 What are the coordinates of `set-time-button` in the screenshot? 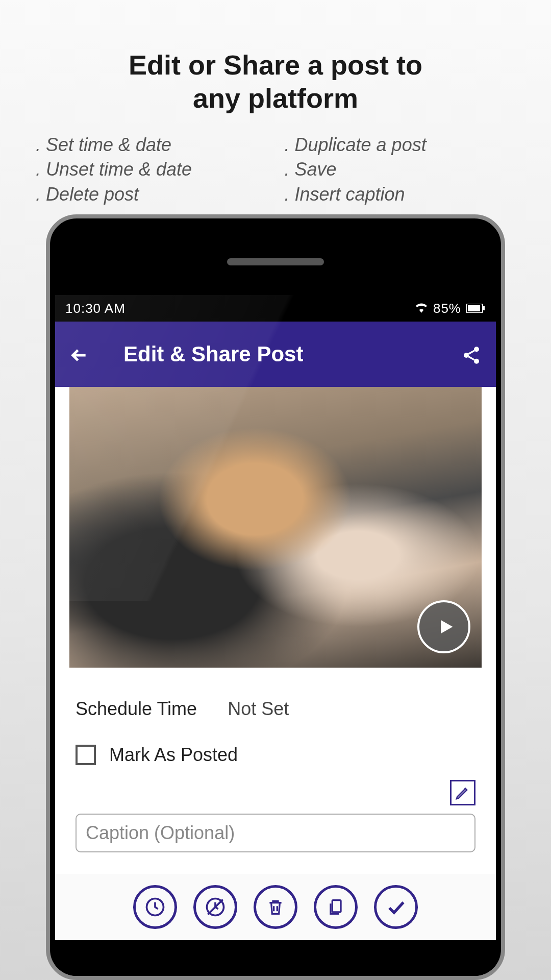 It's located at (155, 907).